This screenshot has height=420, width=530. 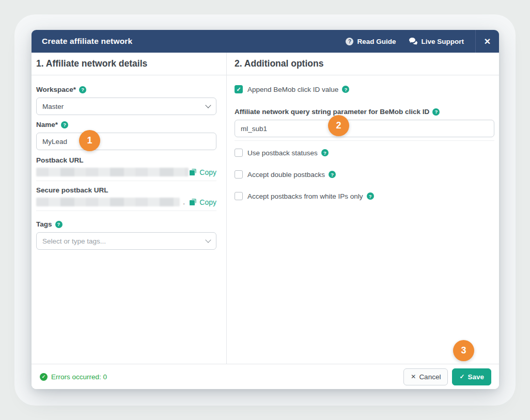 What do you see at coordinates (370, 196) in the screenshot?
I see `white-ips-help-icon: ?` at bounding box center [370, 196].